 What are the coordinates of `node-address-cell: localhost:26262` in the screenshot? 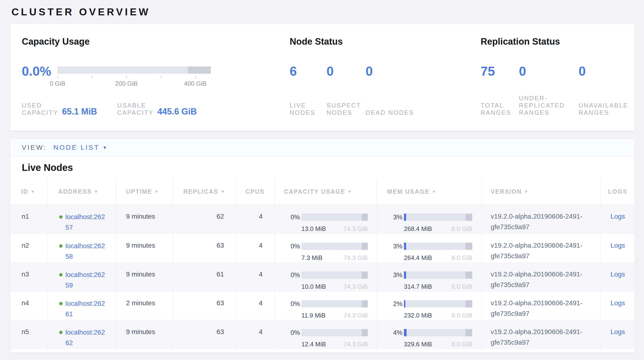 It's located at (82, 335).